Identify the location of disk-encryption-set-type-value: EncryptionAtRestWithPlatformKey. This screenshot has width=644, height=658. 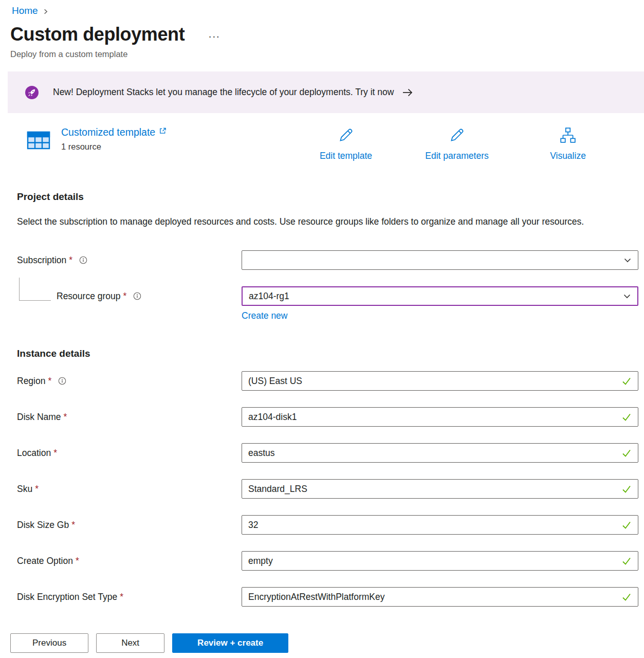
(433, 597).